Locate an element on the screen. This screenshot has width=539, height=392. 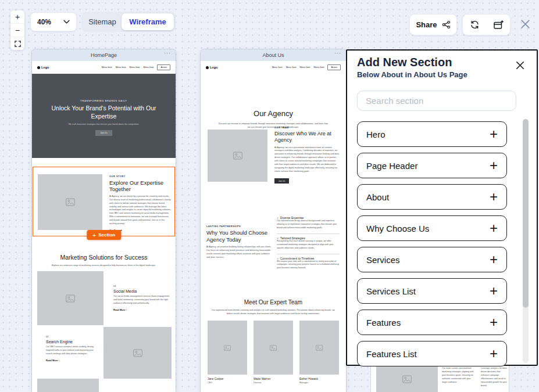
feature-body: We respect your time with a commitment t… is located at coordinates (308, 265).